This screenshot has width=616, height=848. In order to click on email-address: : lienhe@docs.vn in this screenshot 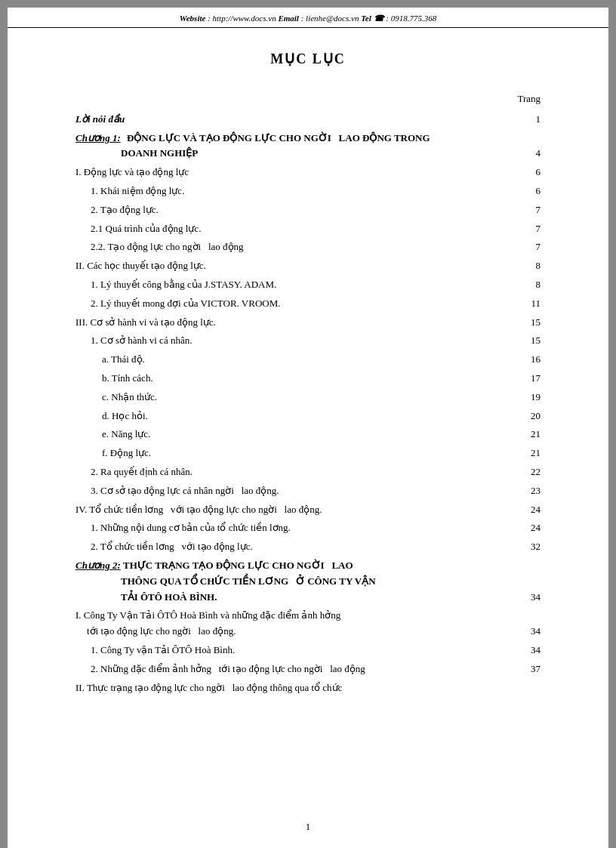, I will do `click(331, 18)`.